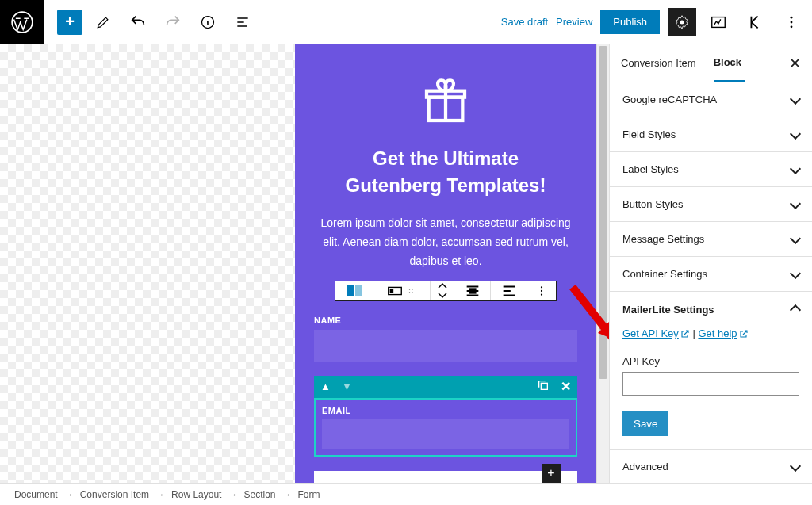 The image size is (812, 505). I want to click on more-options-icon, so click(542, 291).